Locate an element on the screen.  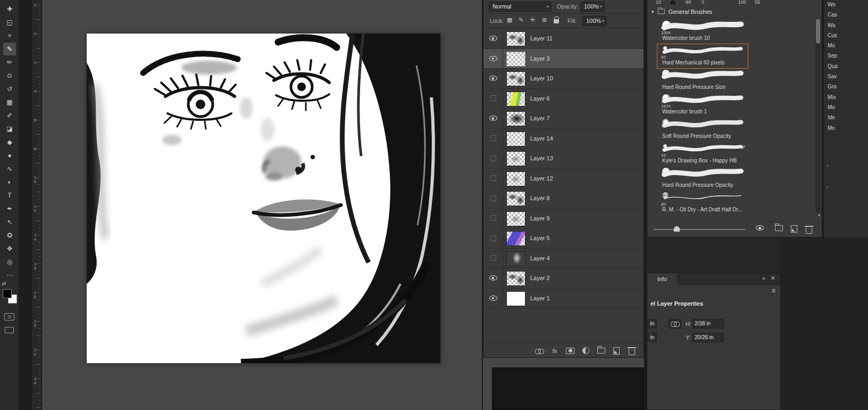
panel-menu-icon: ≡ is located at coordinates (773, 291).